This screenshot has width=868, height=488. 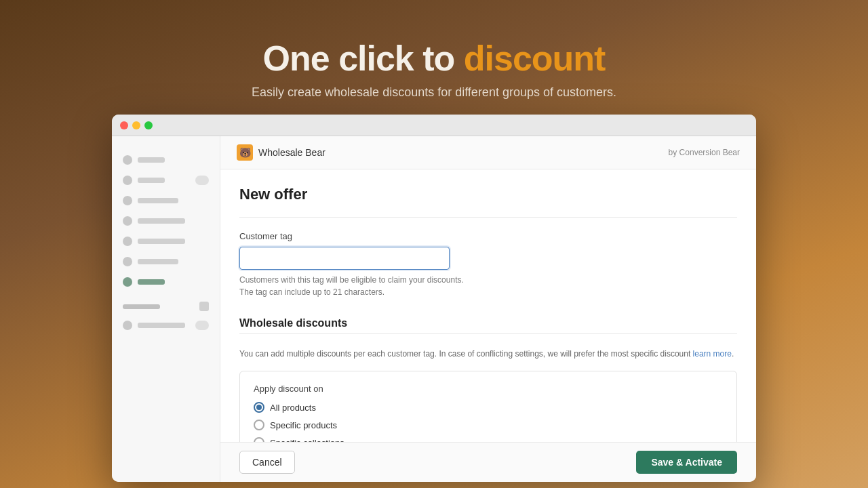 I want to click on customer-tag-hint: Customers with this tag will be eligible…, so click(x=488, y=286).